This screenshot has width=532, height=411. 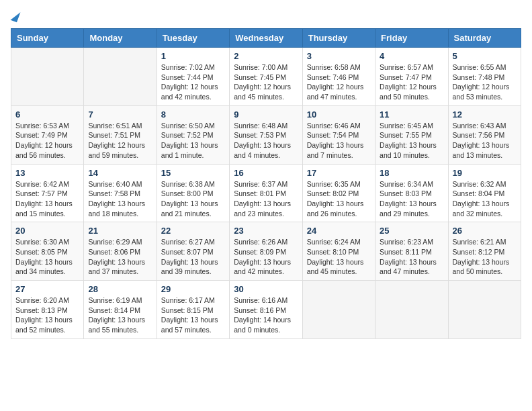 I want to click on day-detail: Sunrise: 6:55 AM Sunset: 7:48 PM Dayligh…, so click(x=485, y=82).